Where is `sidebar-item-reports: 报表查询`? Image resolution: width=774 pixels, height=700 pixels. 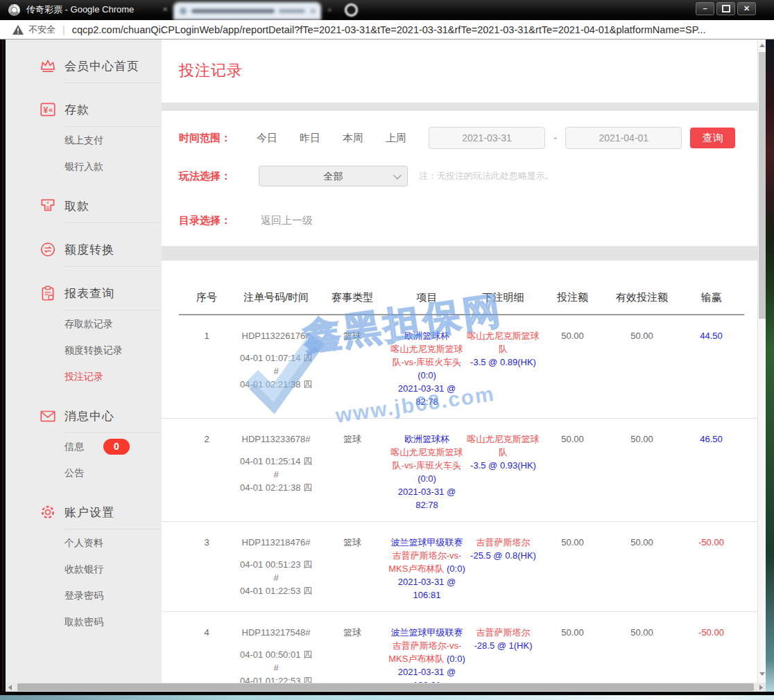
sidebar-item-reports: 报表查询 is located at coordinates (83, 293).